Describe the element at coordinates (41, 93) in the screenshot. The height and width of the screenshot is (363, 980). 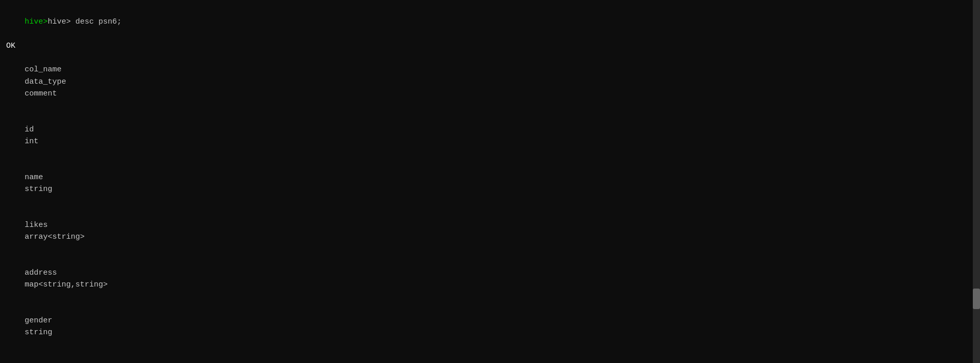
I see `col-header-comment: comment` at that location.